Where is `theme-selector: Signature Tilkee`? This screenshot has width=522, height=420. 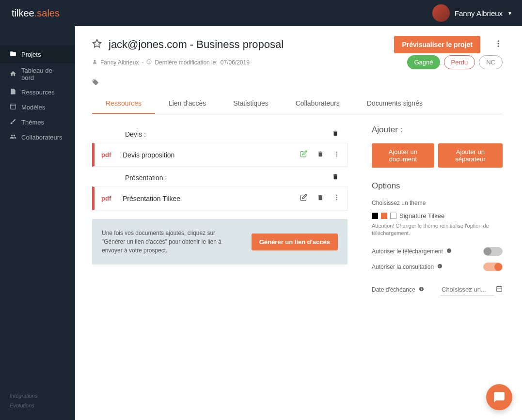
theme-selector: Signature Tilkee is located at coordinates (437, 216).